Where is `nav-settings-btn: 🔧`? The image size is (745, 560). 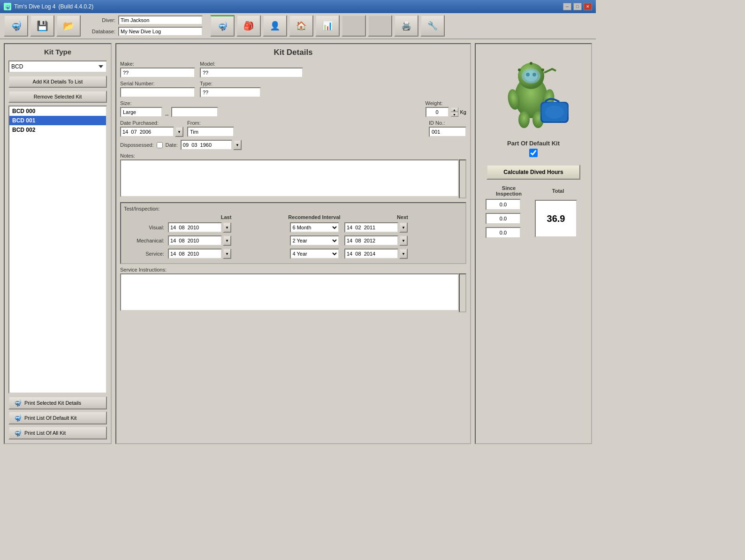
nav-settings-btn: 🔧 is located at coordinates (433, 26).